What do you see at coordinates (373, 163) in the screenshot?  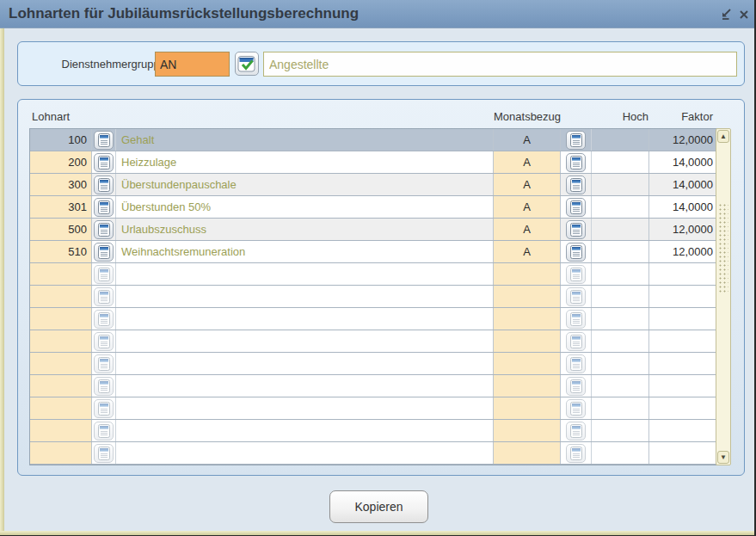 I see `table-row: 200 Heizzulage A` at bounding box center [373, 163].